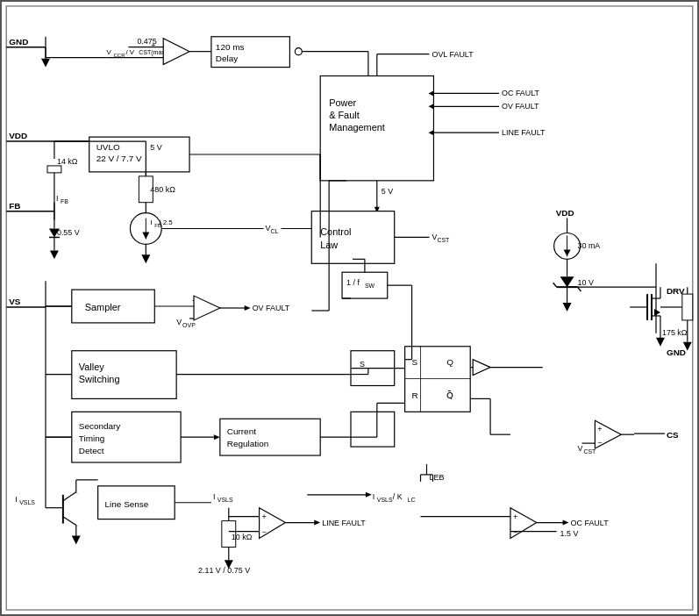 This screenshot has width=699, height=616. What do you see at coordinates (353, 283) in the screenshot?
I see `fsw-label: 1 / f` at bounding box center [353, 283].